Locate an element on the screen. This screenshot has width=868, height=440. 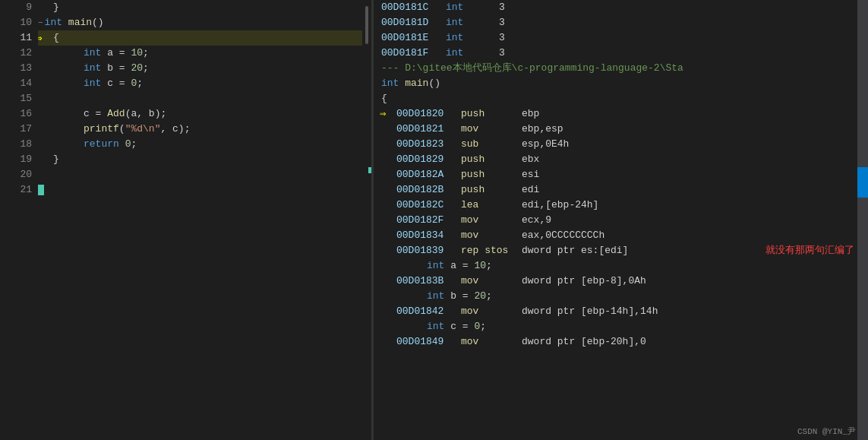
disasm-main-decl: int main () is located at coordinates (615, 84).